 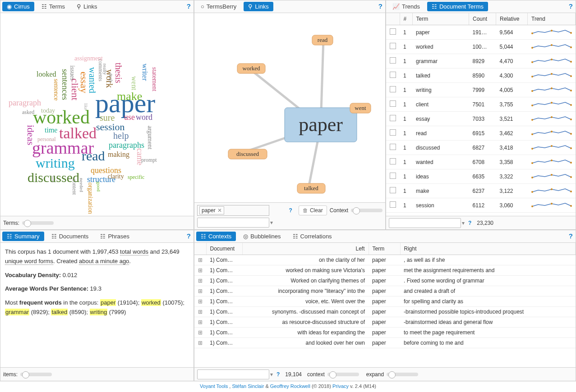 I want to click on table-row: ⊞ 1) Com…incorporating more "literacy" i…, so click(x=385, y=291).